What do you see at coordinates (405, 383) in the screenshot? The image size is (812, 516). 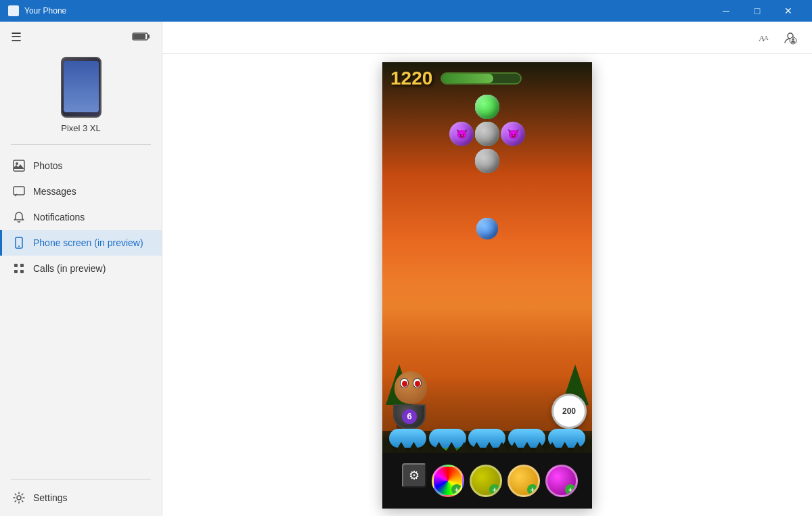 I see `eye-left` at bounding box center [405, 383].